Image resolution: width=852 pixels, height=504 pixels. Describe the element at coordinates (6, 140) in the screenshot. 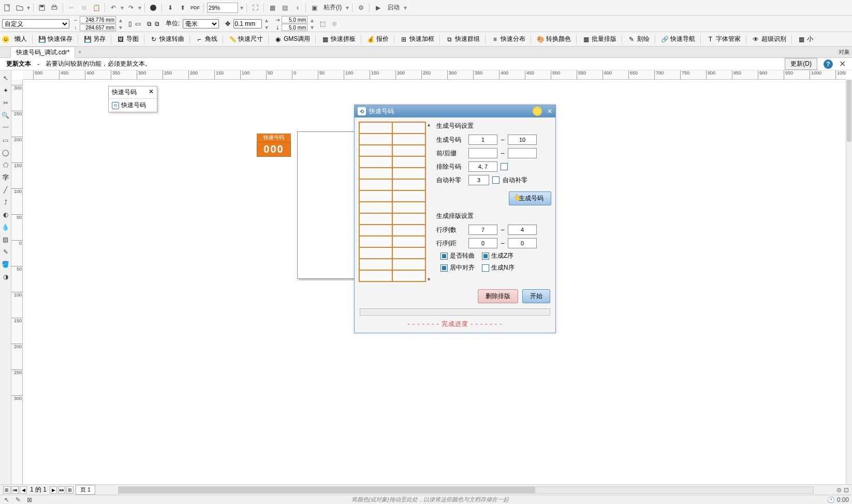

I see `rect-tool-icon: ▭` at that location.